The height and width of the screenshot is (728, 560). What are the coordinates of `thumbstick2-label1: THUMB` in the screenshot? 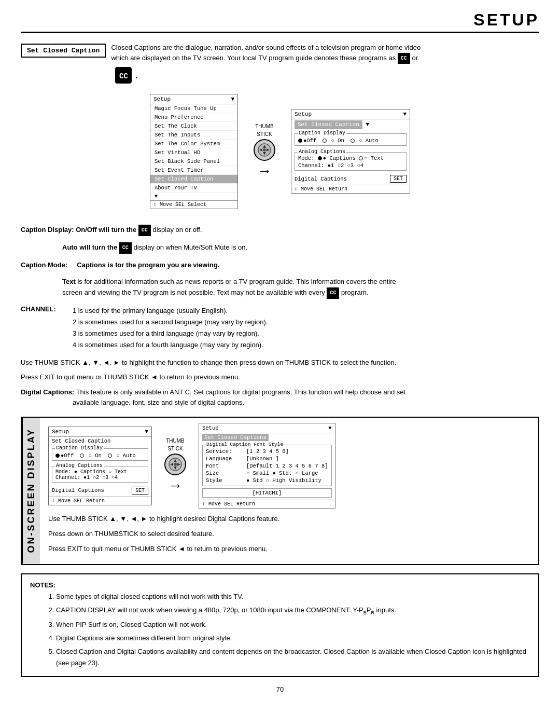 It's located at (175, 441).